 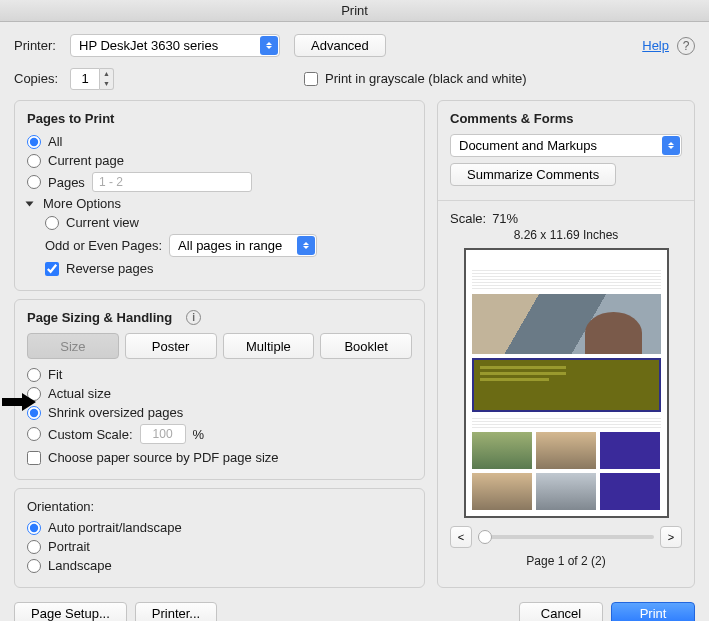 I want to click on page-dimensions: 8.26 x 11.69 Inches, so click(x=566, y=235).